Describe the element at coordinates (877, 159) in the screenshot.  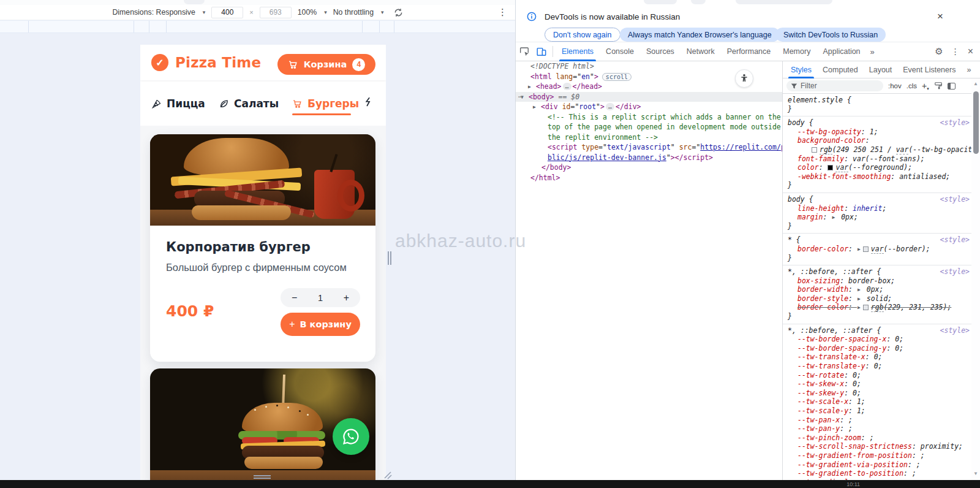
I see `css-declaration: font-family: var(--font-sans);` at that location.